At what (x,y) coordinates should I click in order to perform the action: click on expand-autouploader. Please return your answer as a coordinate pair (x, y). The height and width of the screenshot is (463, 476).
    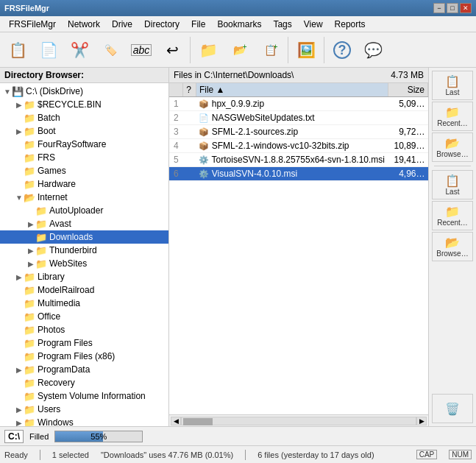
    Looking at the image, I should click on (31, 211).